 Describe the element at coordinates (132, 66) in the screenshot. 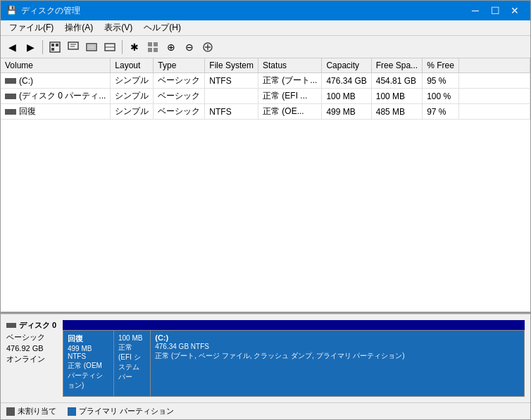

I see `col-layout: Layout` at that location.